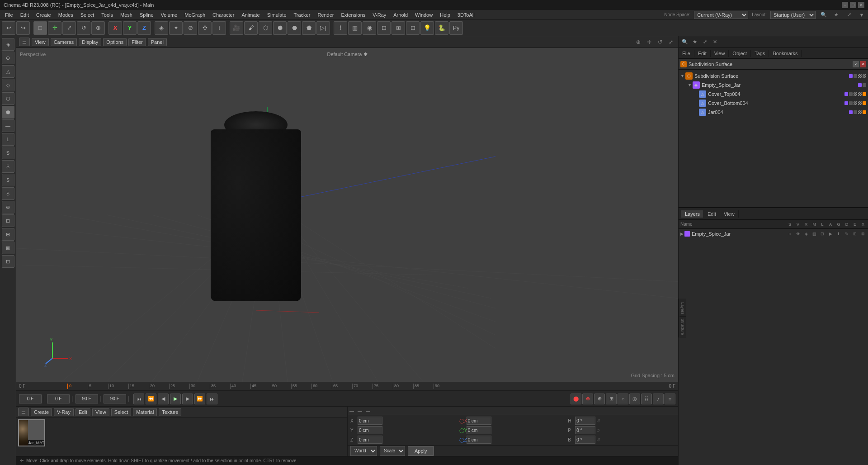 This screenshot has height=465, width=868. Describe the element at coordinates (161, 28) in the screenshot. I see `object-mode-btn: ◈` at that location.